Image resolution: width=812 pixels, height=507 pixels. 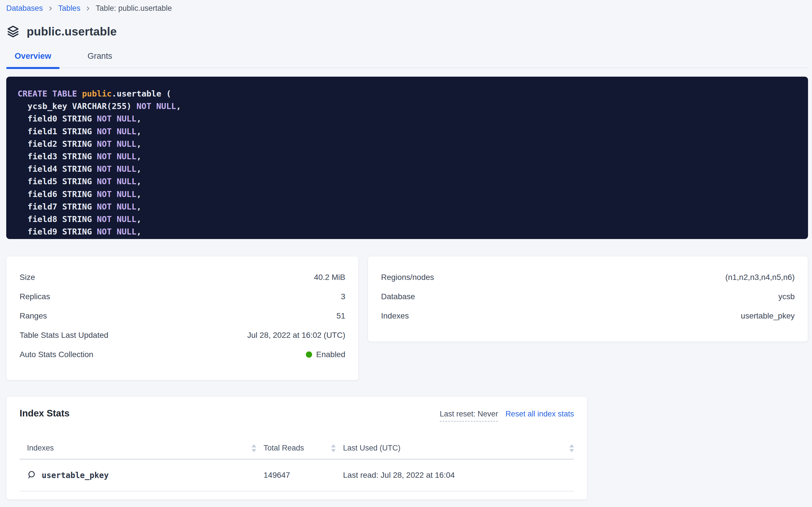 What do you see at coordinates (768, 316) in the screenshot?
I see `stat-value: usertable_pkey` at bounding box center [768, 316].